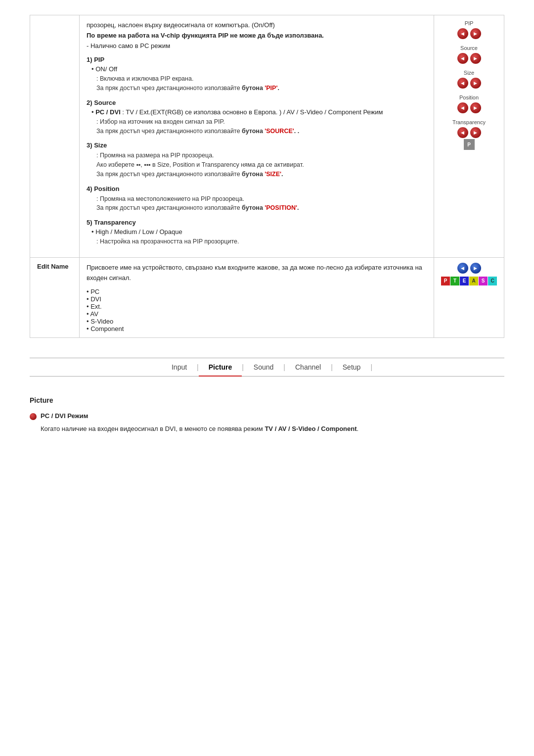 Image resolution: width=534 pixels, height=756 pixels. What do you see at coordinates (352, 367) in the screenshot?
I see `nav-item-setup: Setup` at bounding box center [352, 367].